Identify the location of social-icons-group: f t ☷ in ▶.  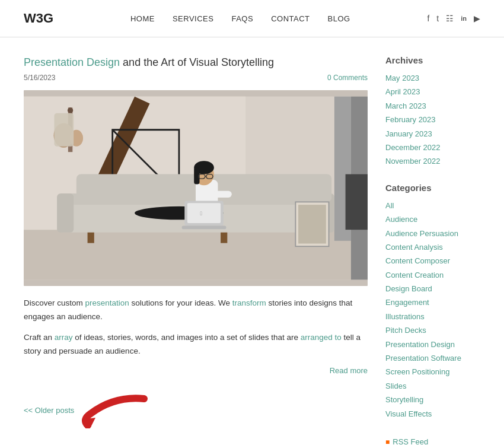
(454, 18).